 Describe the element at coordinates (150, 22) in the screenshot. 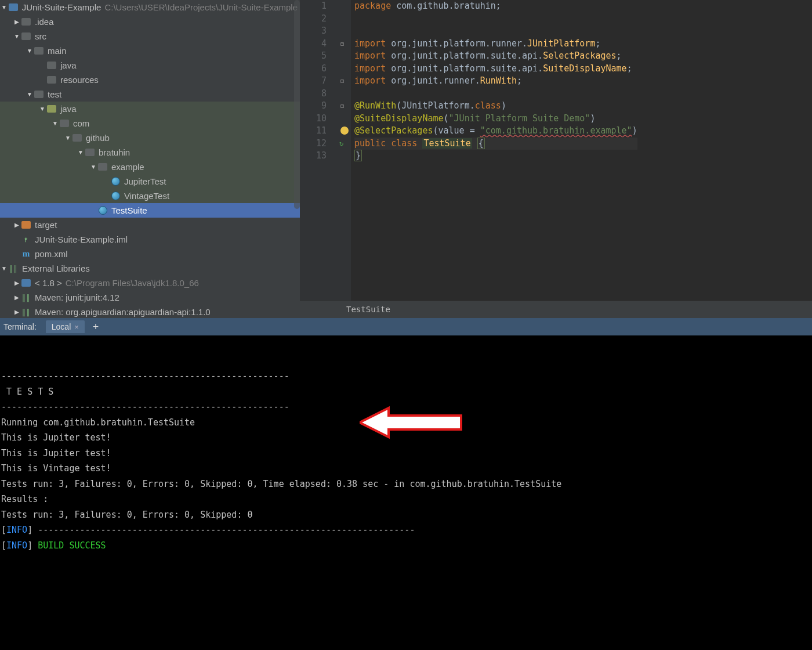

I see `tree-row-idea: ▶.idea` at that location.